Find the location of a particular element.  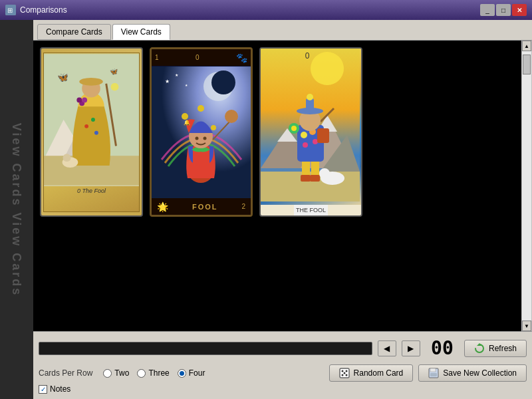

save-collection-button: Save New Collection is located at coordinates (472, 373).